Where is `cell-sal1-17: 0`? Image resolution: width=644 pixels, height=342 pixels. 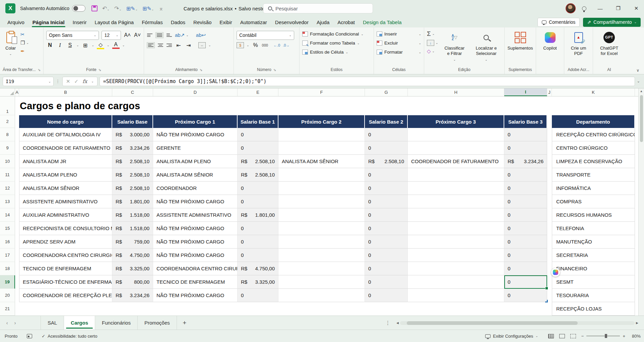 cell-sal1-17: 0 is located at coordinates (258, 255).